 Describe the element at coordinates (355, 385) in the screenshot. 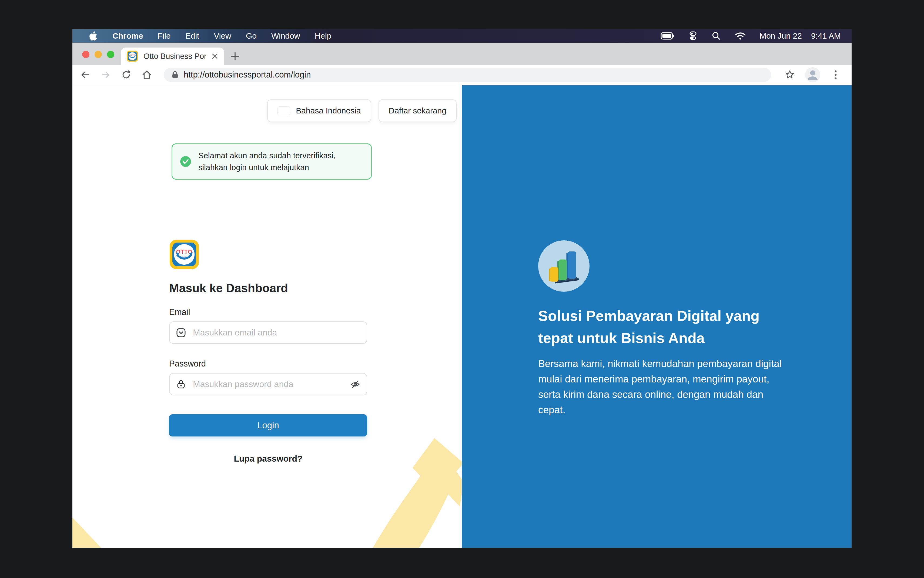

I see `eye-slash-icon` at that location.